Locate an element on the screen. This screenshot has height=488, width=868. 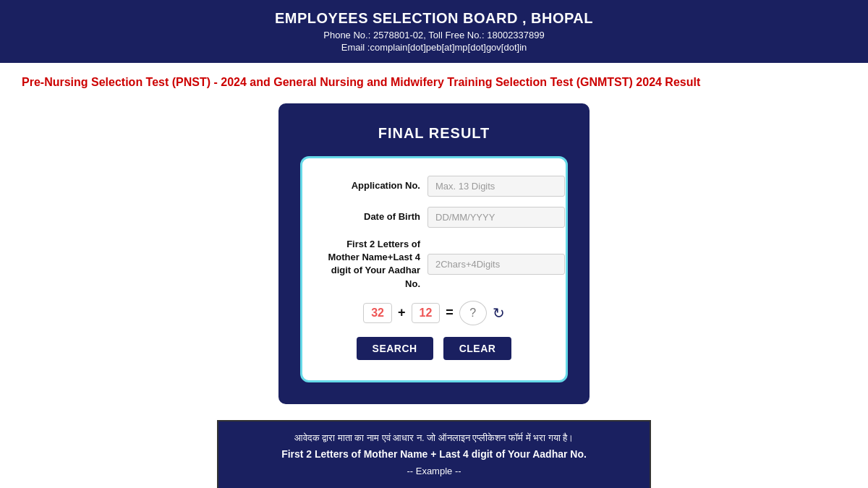
captcha-equals: = is located at coordinates (450, 312).